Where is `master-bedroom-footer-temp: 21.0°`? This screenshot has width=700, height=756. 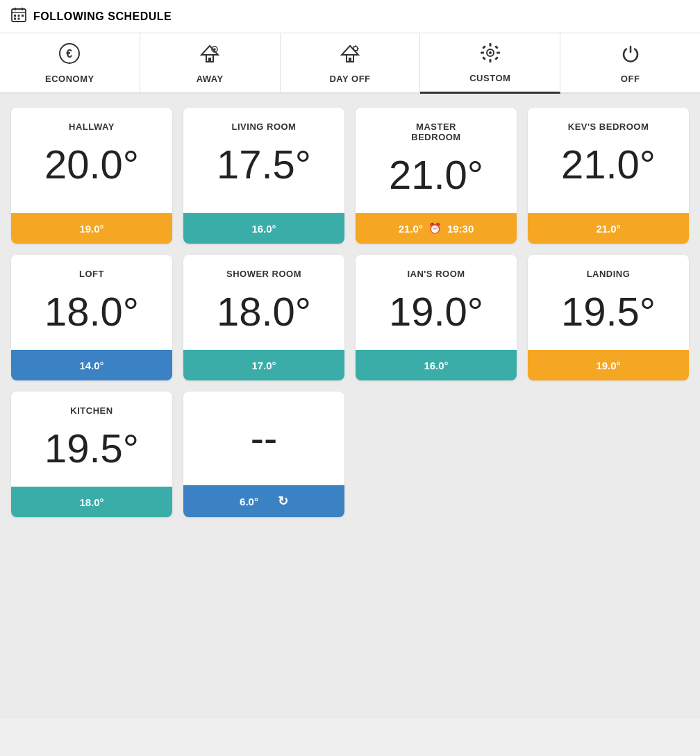 master-bedroom-footer-temp: 21.0° is located at coordinates (411, 229).